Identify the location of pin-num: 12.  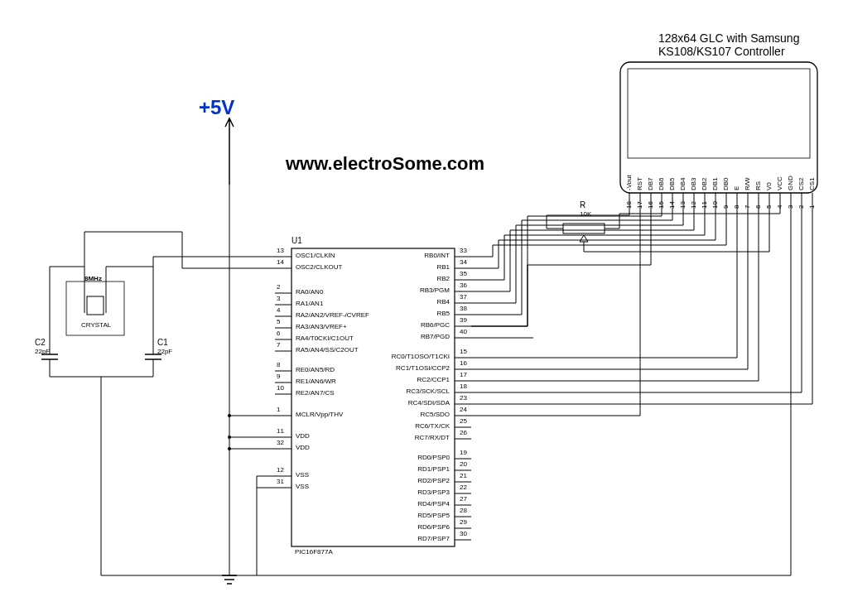
(280, 470).